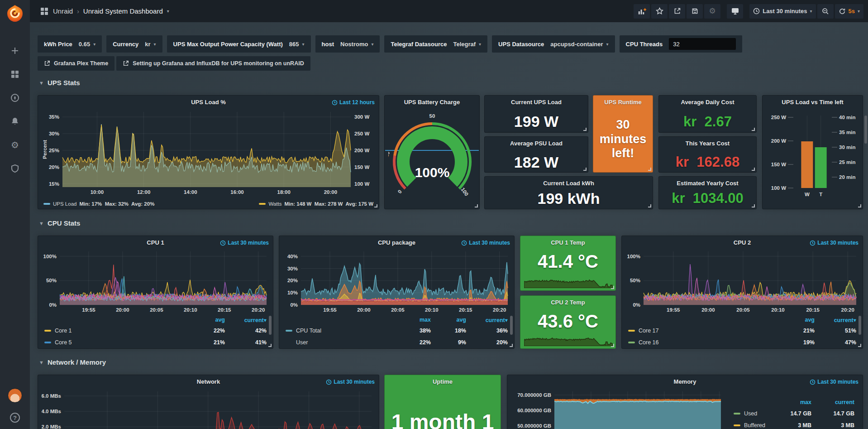 The height and width of the screenshot is (429, 868). What do you see at coordinates (15, 418) in the screenshot?
I see `help-icon: ?` at bounding box center [15, 418].